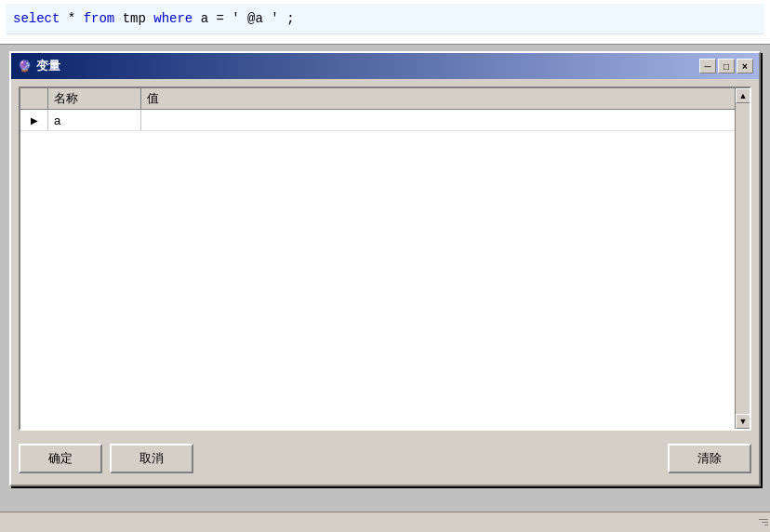  I want to click on code-condition: a = ', so click(220, 19).